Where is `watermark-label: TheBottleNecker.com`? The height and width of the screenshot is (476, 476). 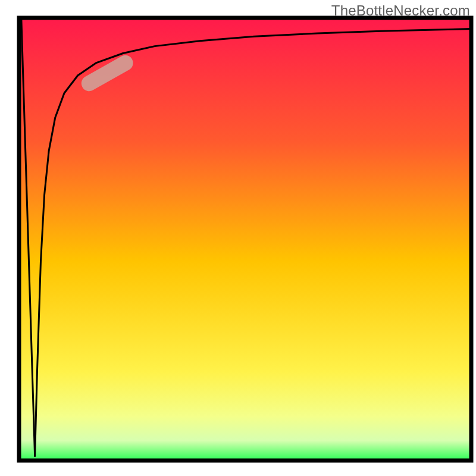
watermark-label: TheBottleNecker.com is located at coordinates (401, 11).